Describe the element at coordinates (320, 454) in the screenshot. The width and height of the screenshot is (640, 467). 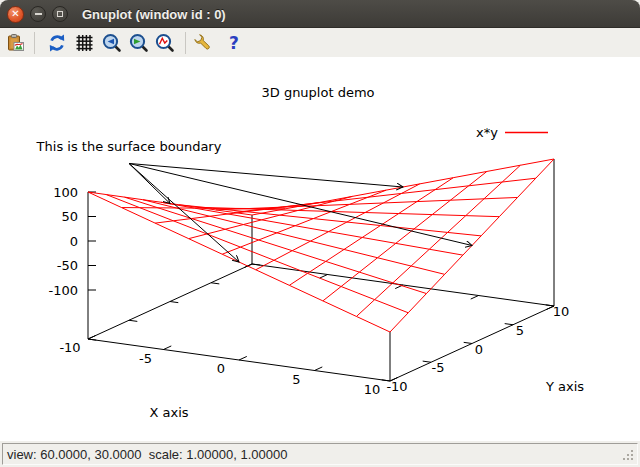
I see `status-panel: view: 60.0000, 30.0000 scale: 1.00000, 1…` at that location.